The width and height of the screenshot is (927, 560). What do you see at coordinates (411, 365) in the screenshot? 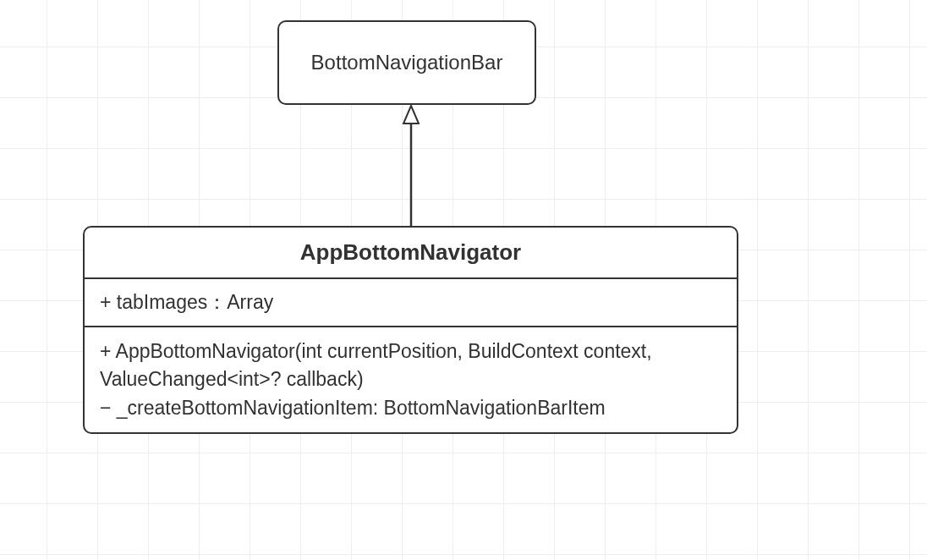
I see `class-operation: + AppBottomNavigator(int currentPosition…` at bounding box center [411, 365].